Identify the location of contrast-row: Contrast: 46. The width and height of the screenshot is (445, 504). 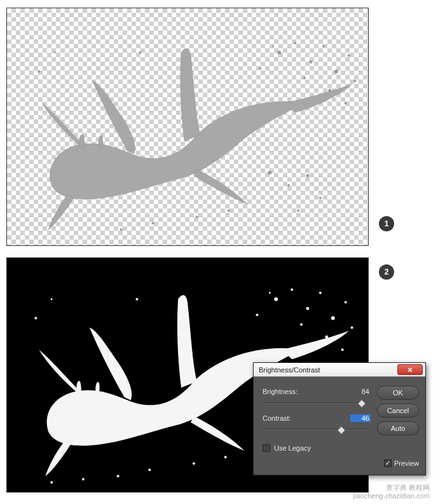
(317, 424).